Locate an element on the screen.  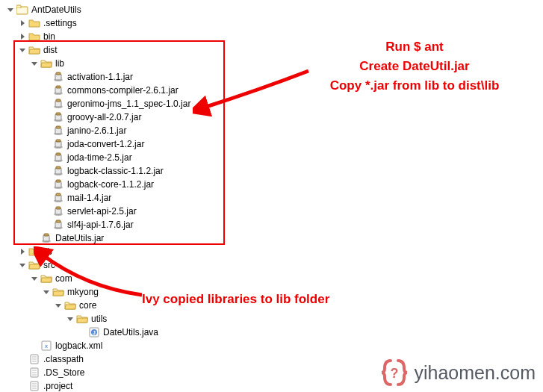
watermark-logo-icon: ? is located at coordinates (394, 373).